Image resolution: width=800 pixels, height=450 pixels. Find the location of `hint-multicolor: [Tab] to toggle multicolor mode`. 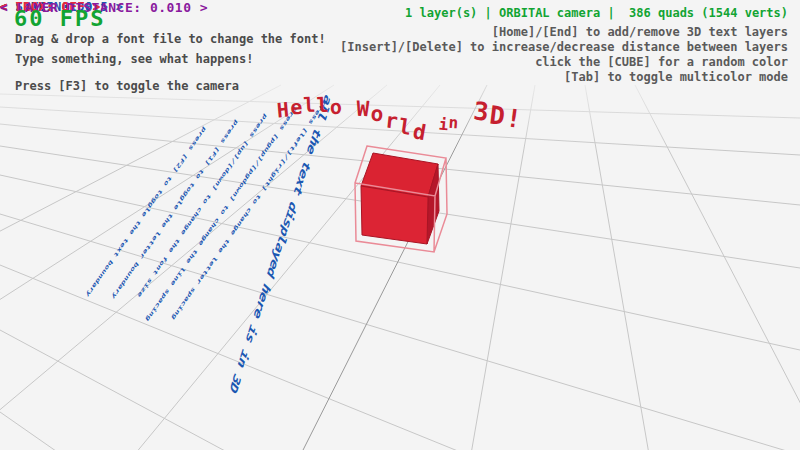

hint-multicolor: [Tab] to toggle multicolor mode is located at coordinates (676, 77).